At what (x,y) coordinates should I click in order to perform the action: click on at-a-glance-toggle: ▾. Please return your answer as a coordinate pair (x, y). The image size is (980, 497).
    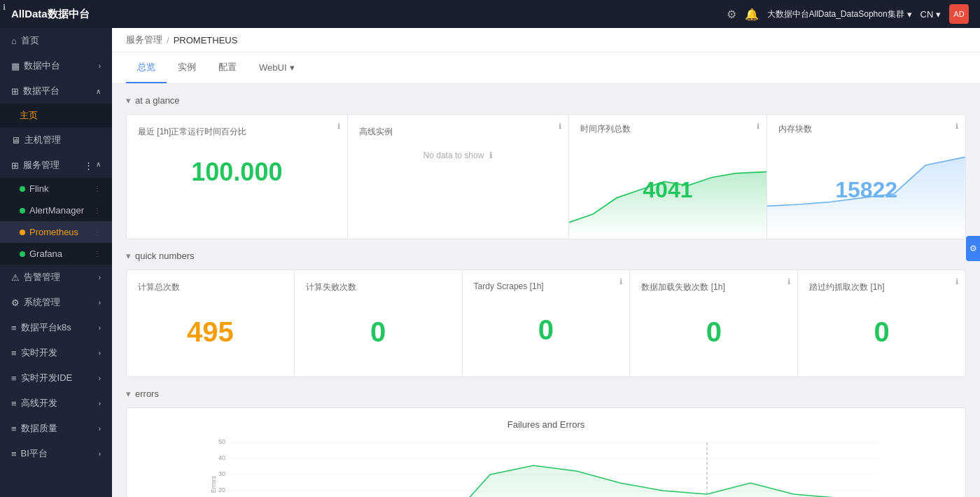
    Looking at the image, I should click on (129, 101).